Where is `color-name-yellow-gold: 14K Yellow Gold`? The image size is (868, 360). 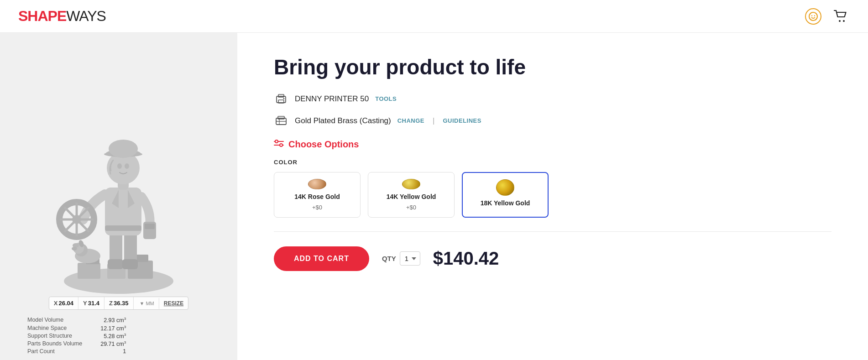
color-name-yellow-gold: 14K Yellow Gold is located at coordinates (412, 197).